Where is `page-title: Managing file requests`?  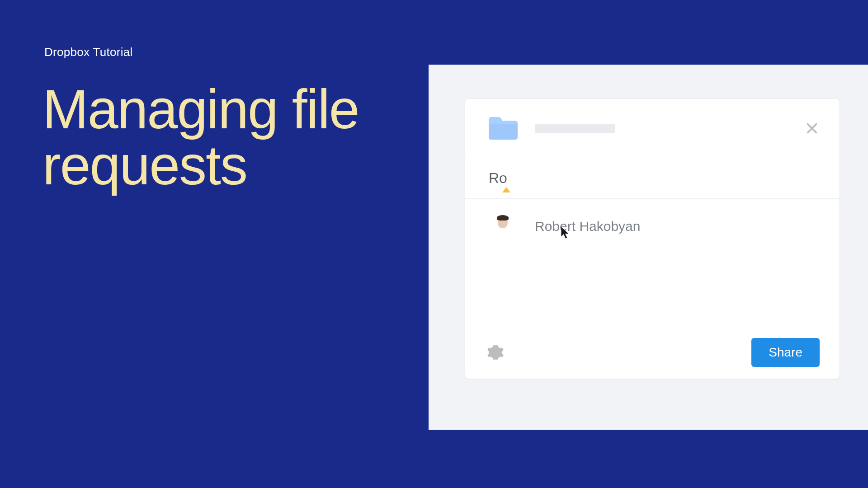
page-title: Managing file requests is located at coordinates (201, 137).